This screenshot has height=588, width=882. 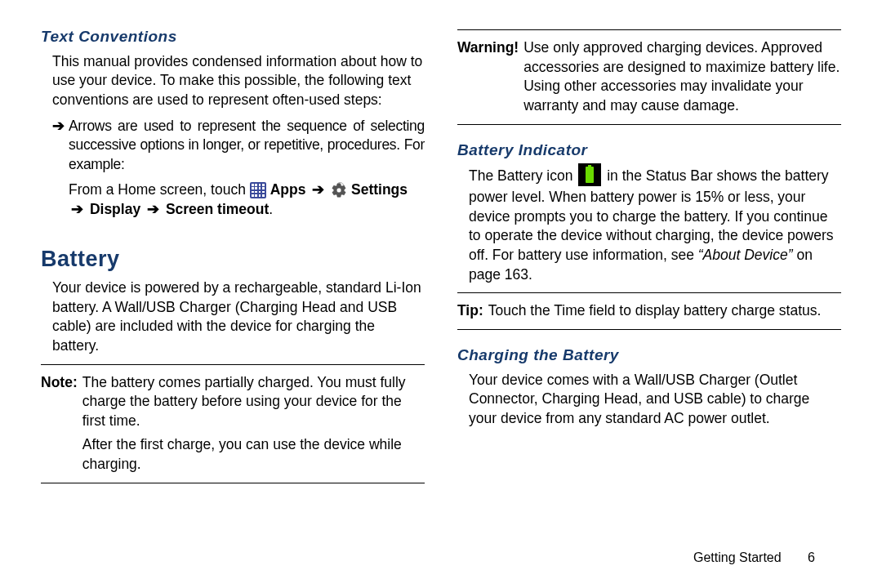 I want to click on about-device-ref: “About Device”, so click(x=746, y=255).